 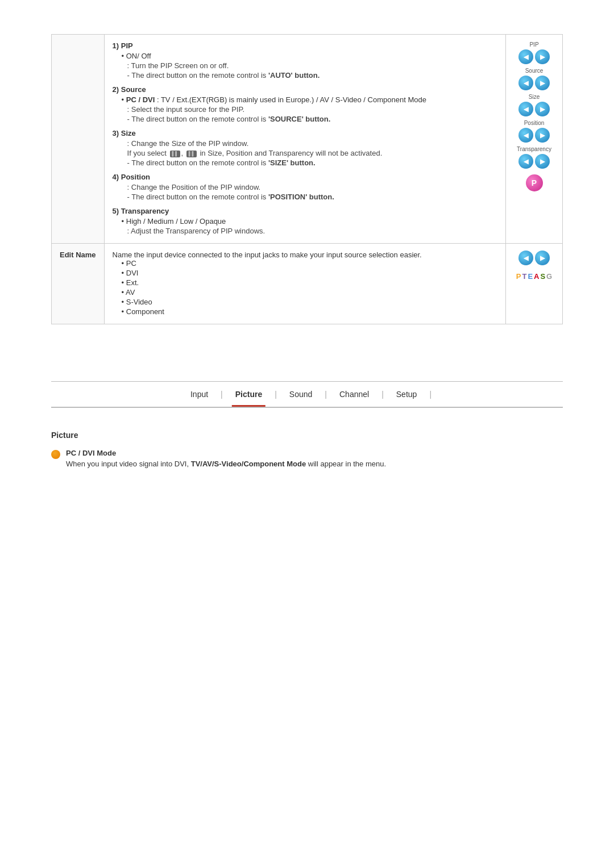 What do you see at coordinates (534, 123) in the screenshot?
I see `position-icon-label: Position` at bounding box center [534, 123].